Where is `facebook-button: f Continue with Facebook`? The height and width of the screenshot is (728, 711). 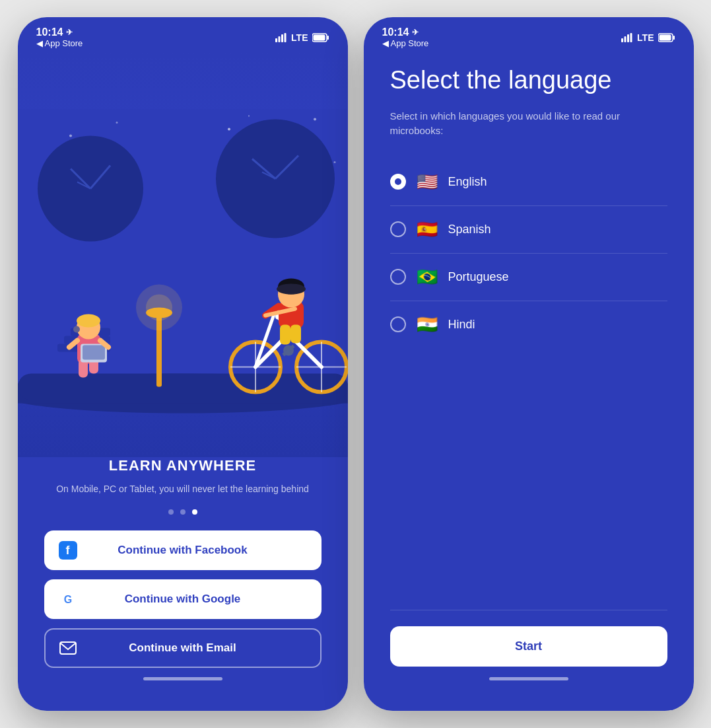
facebook-button: f Continue with Facebook is located at coordinates (183, 550).